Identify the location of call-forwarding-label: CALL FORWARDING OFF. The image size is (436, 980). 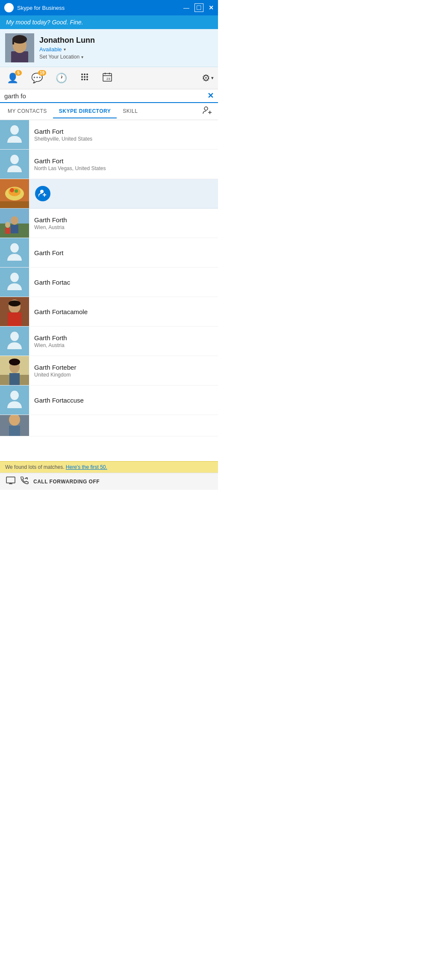
(67, 482).